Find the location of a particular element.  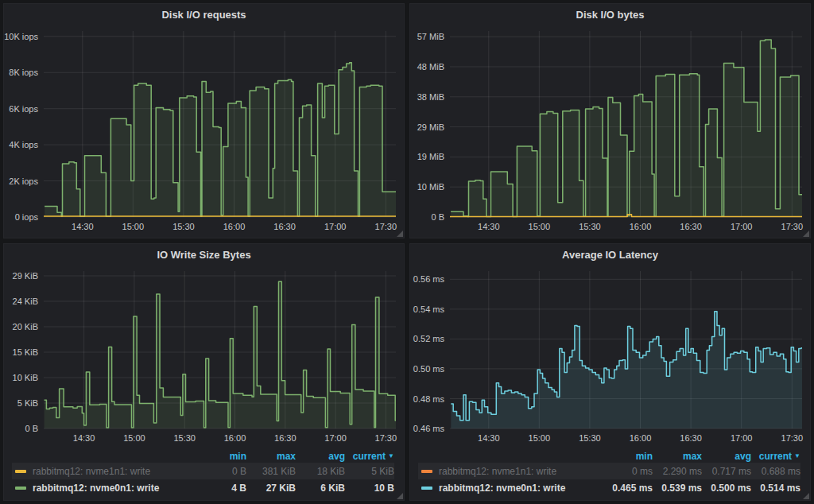

legend-value-min: 0.465 ms is located at coordinates (628, 488).